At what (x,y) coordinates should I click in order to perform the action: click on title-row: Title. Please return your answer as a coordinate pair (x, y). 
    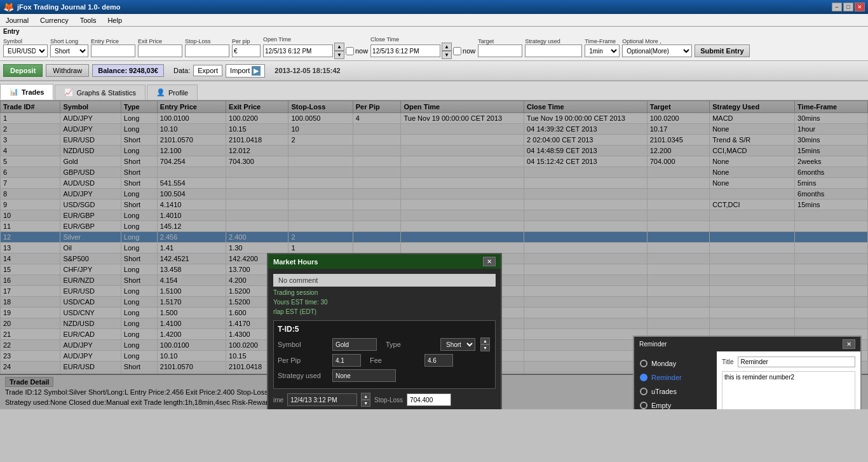
    Looking at the image, I should click on (789, 362).